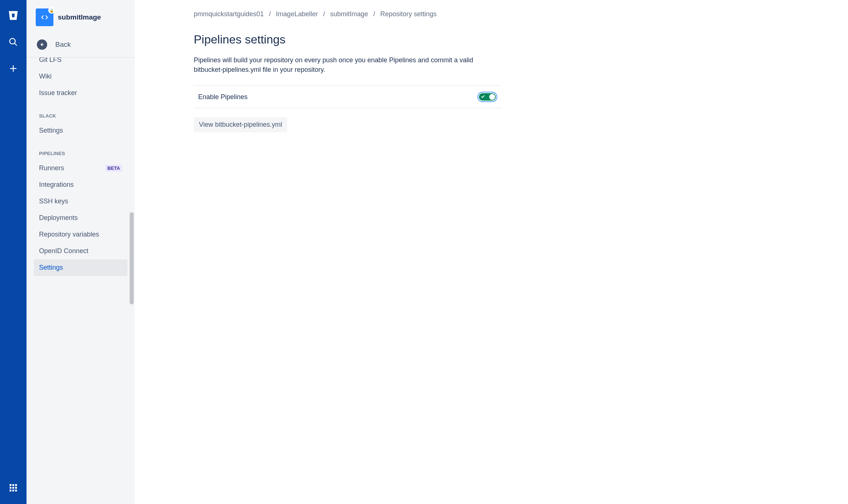 Image resolution: width=848 pixels, height=504 pixels. Describe the element at coordinates (56, 185) in the screenshot. I see `sidebar-item-label: Integrations` at that location.